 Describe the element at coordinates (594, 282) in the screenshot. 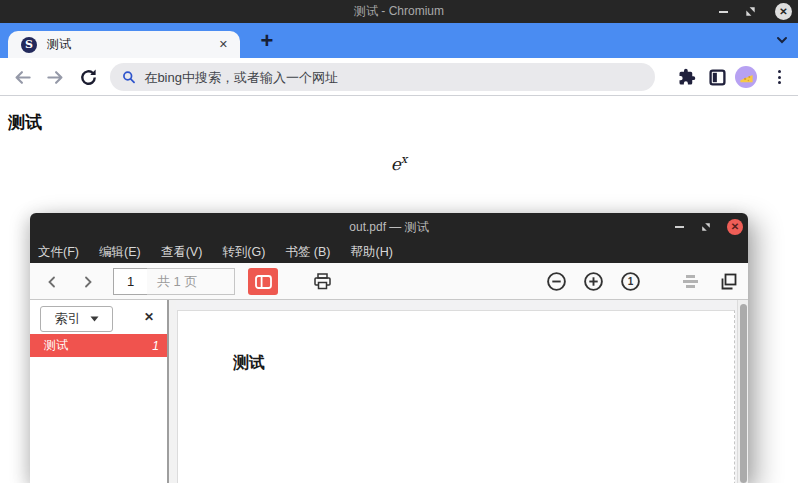

I see `zoom-in-icon` at that location.